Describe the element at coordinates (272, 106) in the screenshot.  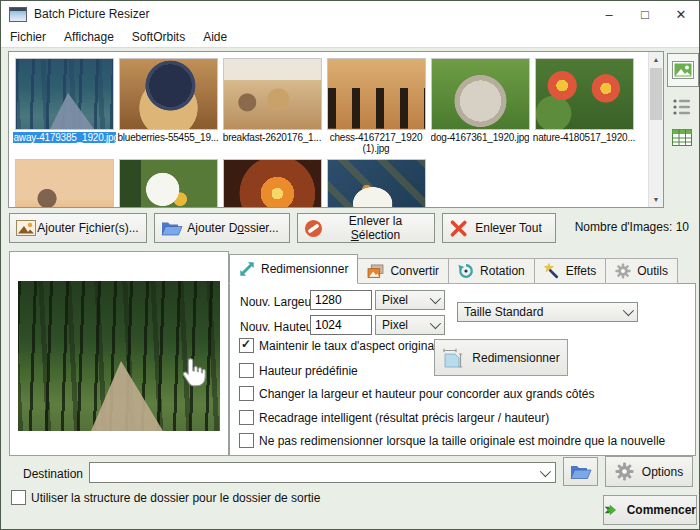
I see `gallery-item-breakfast: breakfast-2620176_1...` at that location.